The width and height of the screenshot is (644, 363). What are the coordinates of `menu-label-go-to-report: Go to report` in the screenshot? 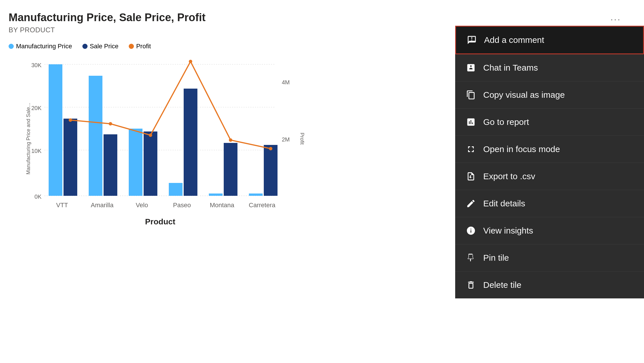 It's located at (506, 122).